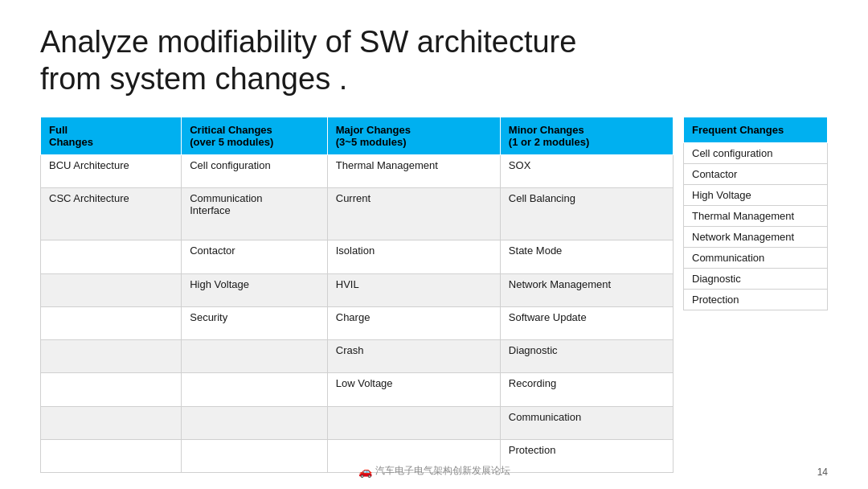 The width and height of the screenshot is (868, 489). Describe the element at coordinates (357, 172) in the screenshot. I see `table-row: BCU Architecture Cell configuration Ther…` at that location.